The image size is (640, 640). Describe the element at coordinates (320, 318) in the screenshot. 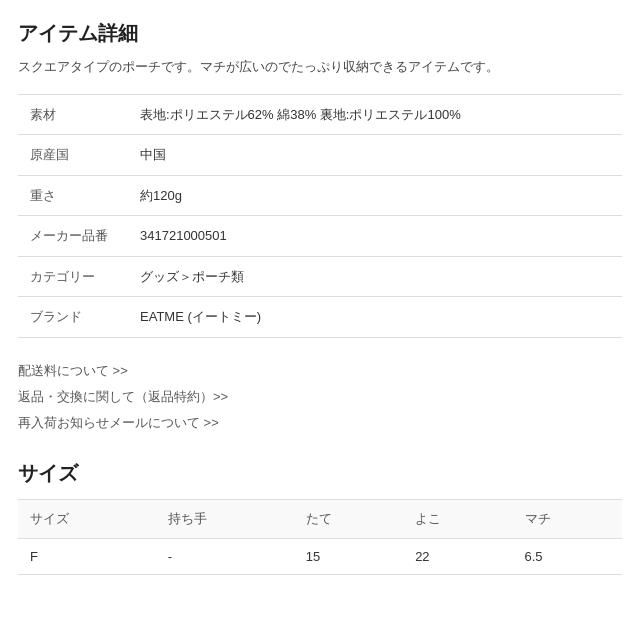

I see `table-row: ブランドEATME (イートミー)` at that location.